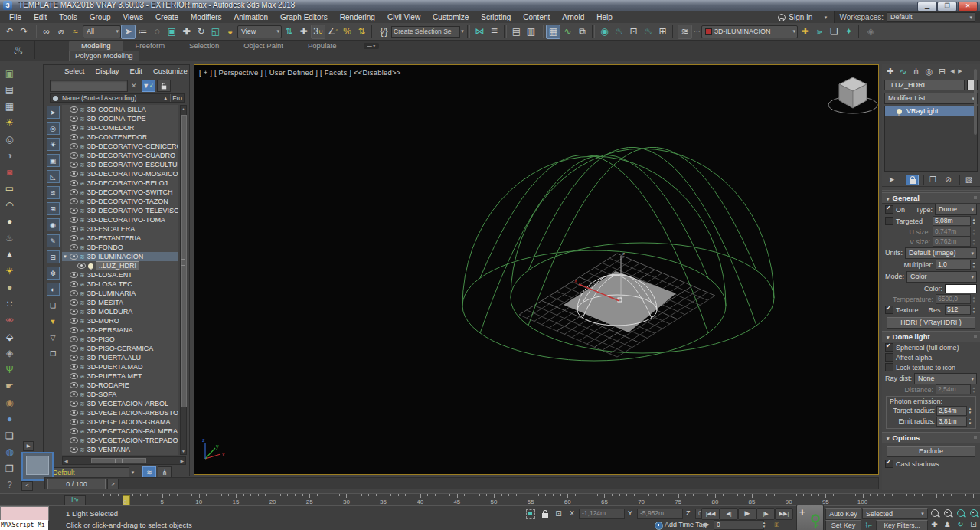  I want to click on rotate-icon: ↻, so click(201, 32).